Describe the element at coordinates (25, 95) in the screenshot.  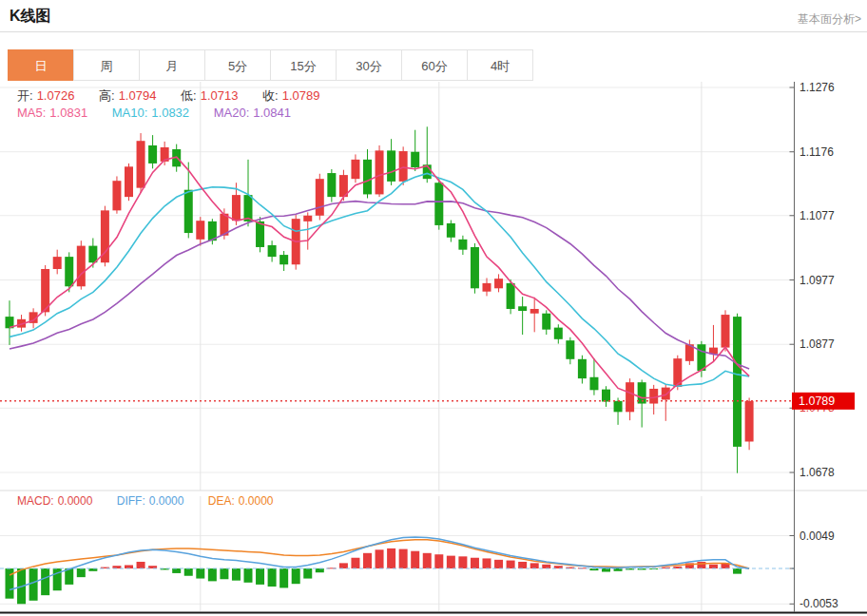
I see `open-label: 开:` at that location.